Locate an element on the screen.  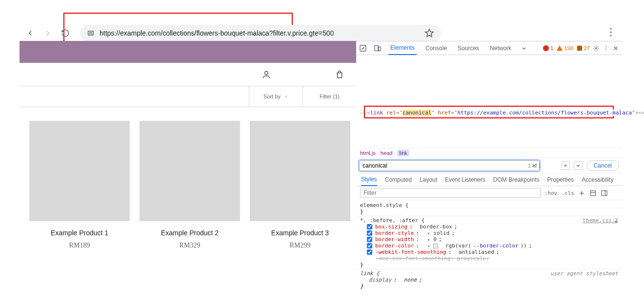
tab-sources: Sources is located at coordinates (468, 48).